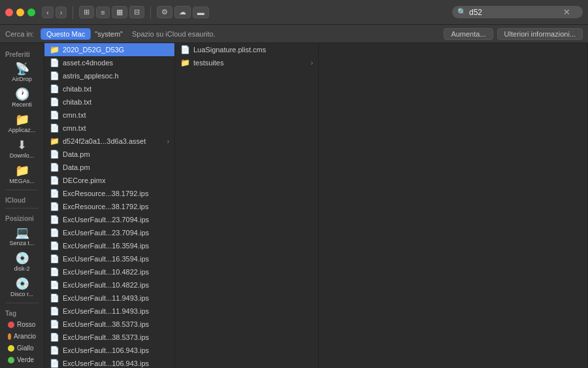  What do you see at coordinates (22, 348) in the screenshot?
I see `tag-giallo: Giallo` at bounding box center [22, 348].